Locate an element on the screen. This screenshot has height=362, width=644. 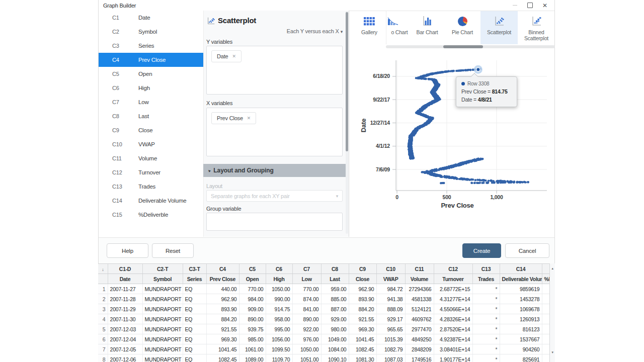
table-cell: 2.87520E+14 is located at coordinates (453, 329).